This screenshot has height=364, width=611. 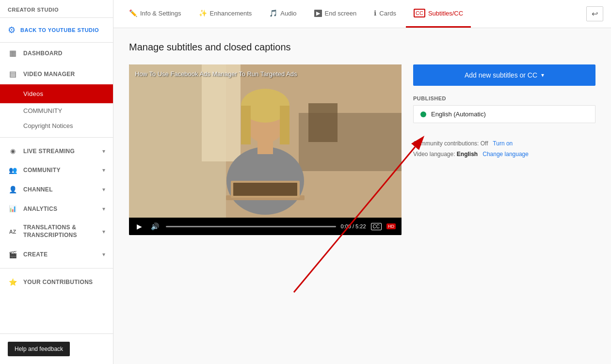 I want to click on page-title: Manage subtitles and closed captions, so click(x=362, y=47).